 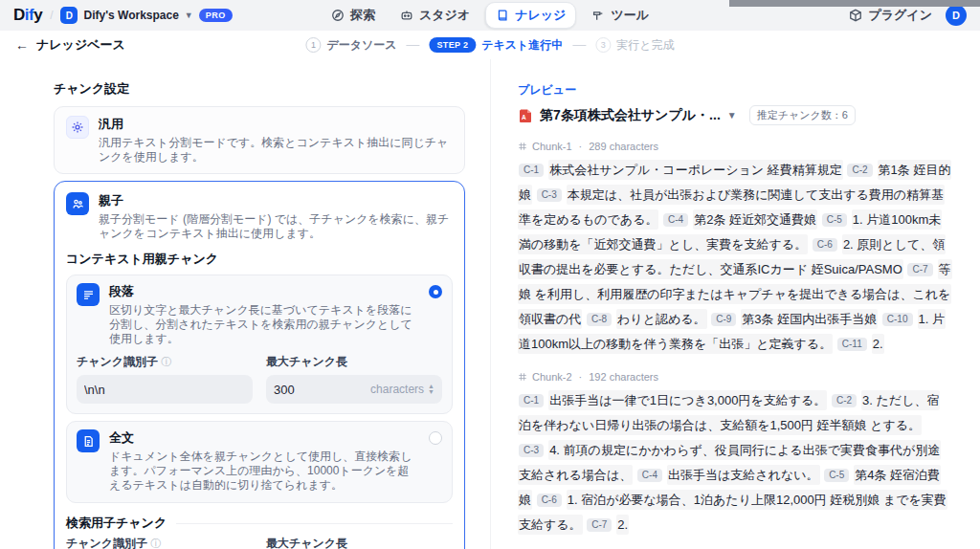 I want to click on child-delimiter-label: チャンク識別子 ⓘ, so click(x=159, y=542).